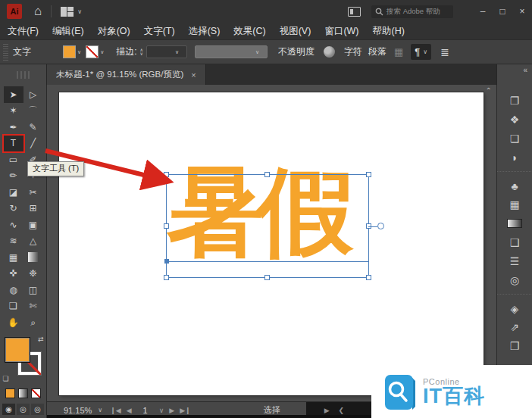 The height and width of the screenshot is (418, 532). I want to click on document-arrange-icon, so click(355, 12).